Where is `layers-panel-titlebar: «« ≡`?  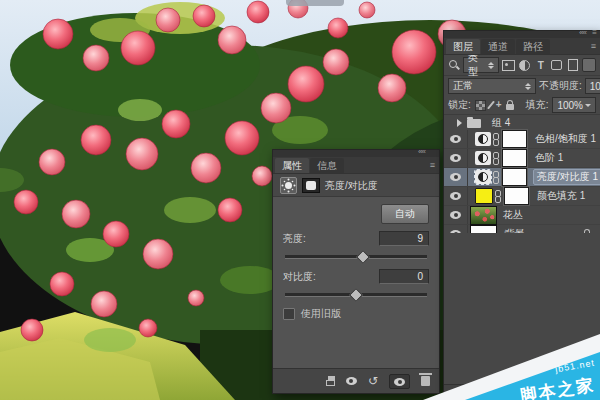 layers-panel-titlebar: «« ≡ is located at coordinates (522, 34).